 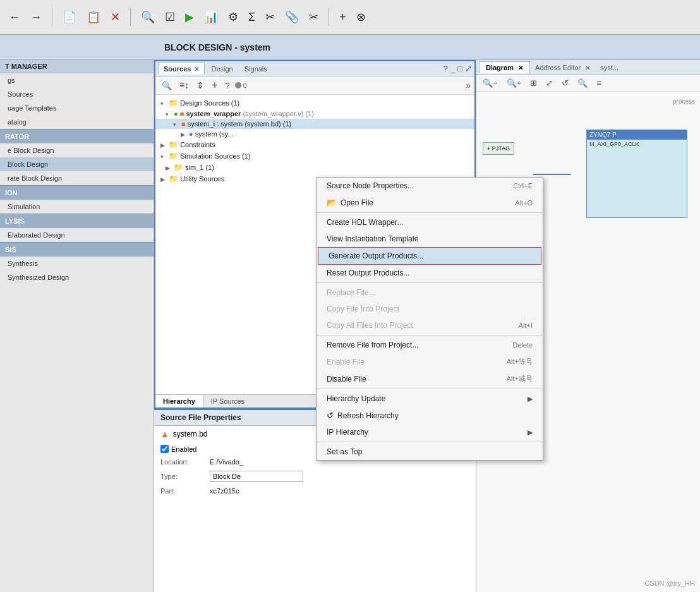 I want to click on tab-syst: syst..., so click(x=609, y=68).